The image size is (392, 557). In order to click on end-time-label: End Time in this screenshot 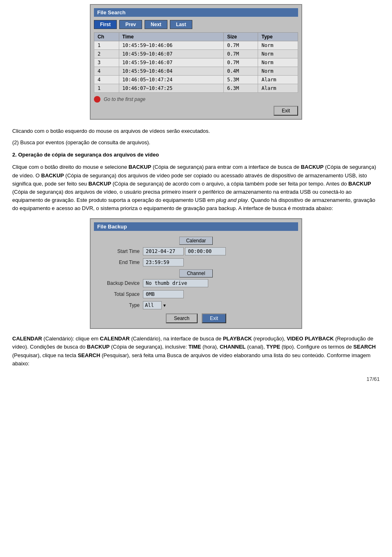, I will do `click(120, 262)`.